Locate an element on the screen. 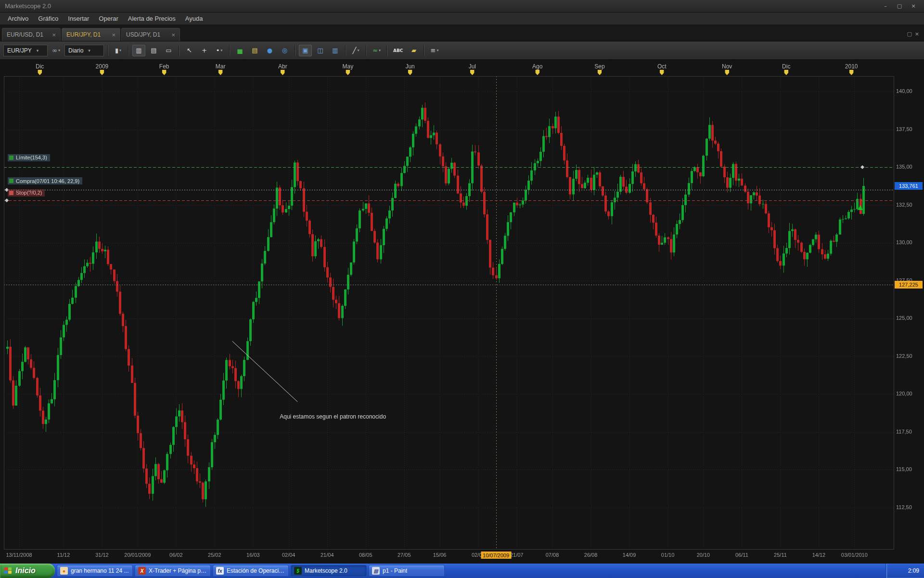  tab-usd-jpy-d1: USD/JPY, D1× is located at coordinates (151, 35).